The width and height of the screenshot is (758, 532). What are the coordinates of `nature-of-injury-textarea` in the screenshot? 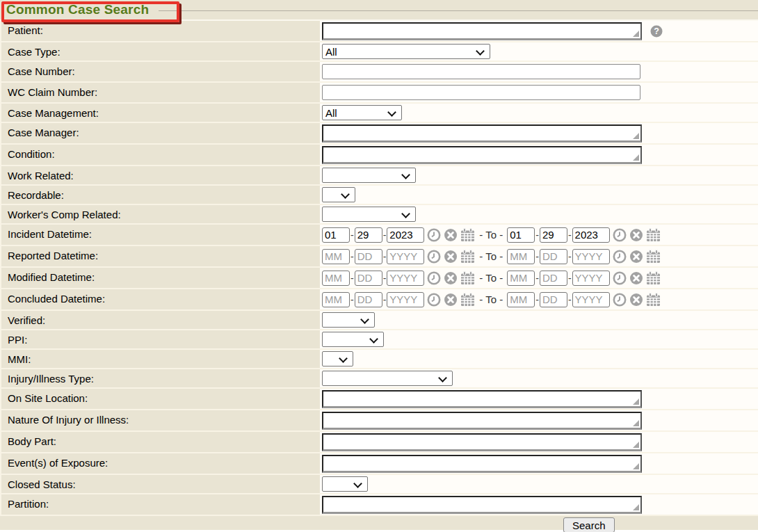 It's located at (482, 421).